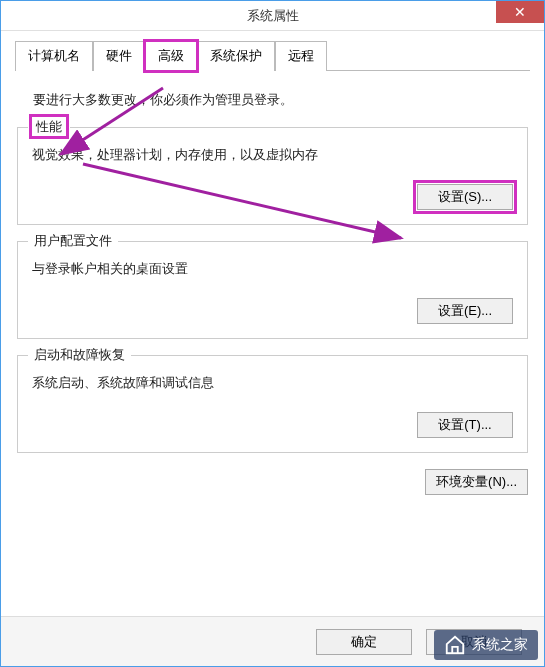 This screenshot has height=667, width=545. I want to click on group-startup-recovery: 启动和故障恢复 系统启动、系统故障和调试信息 设置(T)..., so click(272, 404).